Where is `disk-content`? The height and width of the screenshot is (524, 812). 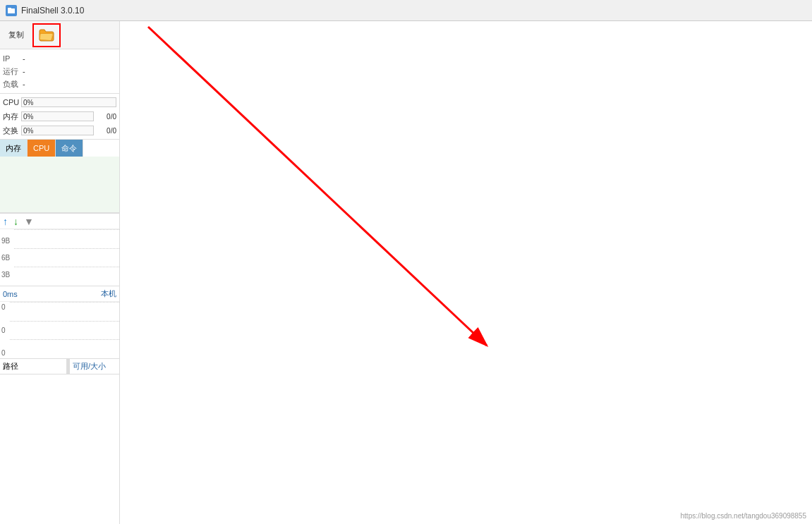
disk-content is located at coordinates (59, 449).